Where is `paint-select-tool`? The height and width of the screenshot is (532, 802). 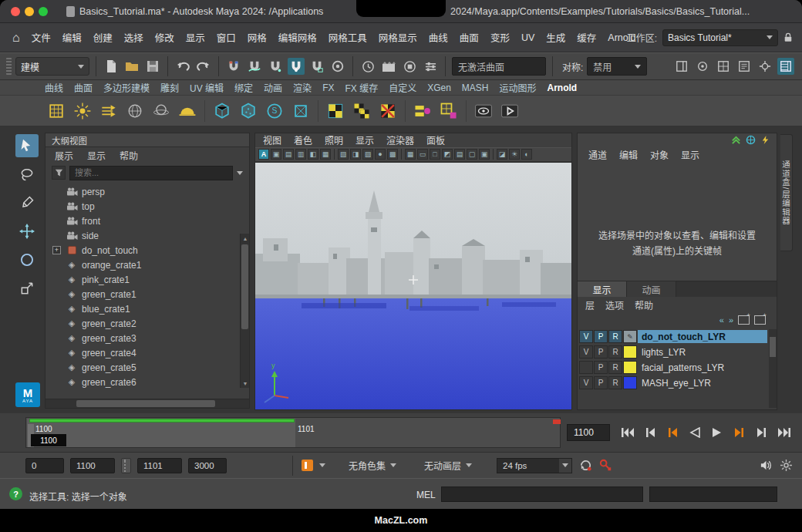 paint-select-tool is located at coordinates (27, 203).